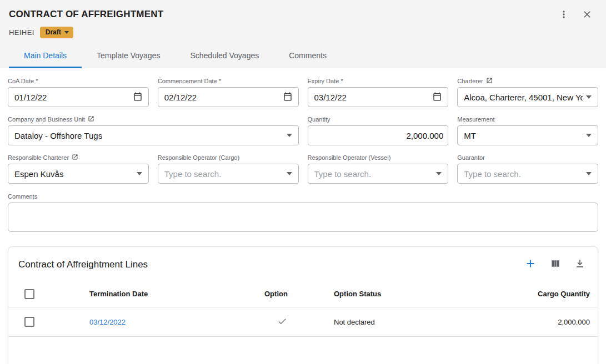  I want to click on contract-name: HEIHEI, so click(22, 32).